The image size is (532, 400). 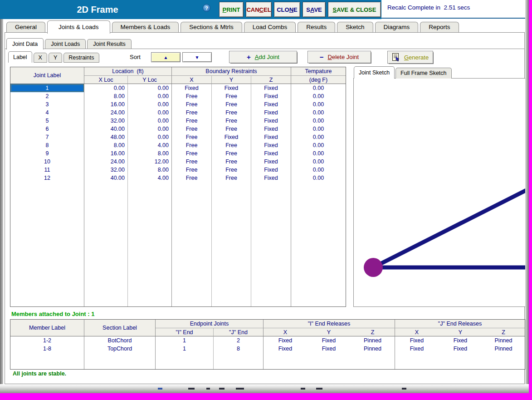 I want to click on joint-cell: 12, so click(x=47, y=178).